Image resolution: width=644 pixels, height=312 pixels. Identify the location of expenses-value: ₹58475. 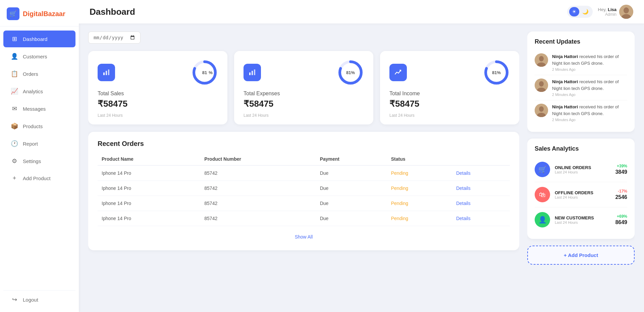
(304, 104).